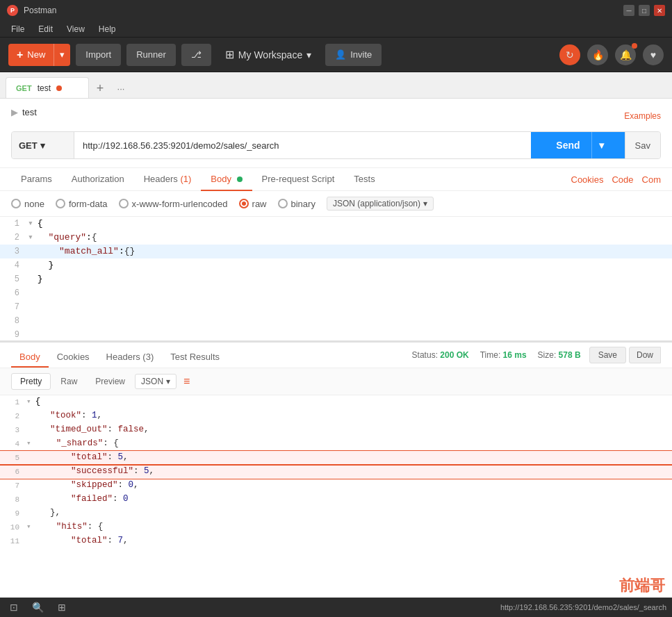 This screenshot has width=672, height=617. What do you see at coordinates (380, 204) in the screenshot?
I see `format-selector: JSON (application/json) ▾` at bounding box center [380, 204].